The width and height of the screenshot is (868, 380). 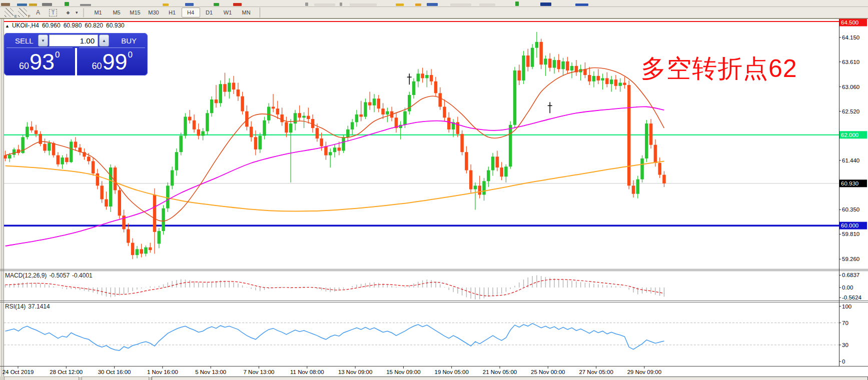 I want to click on time-axis-label: 15 Nov 09:00, so click(x=403, y=372).